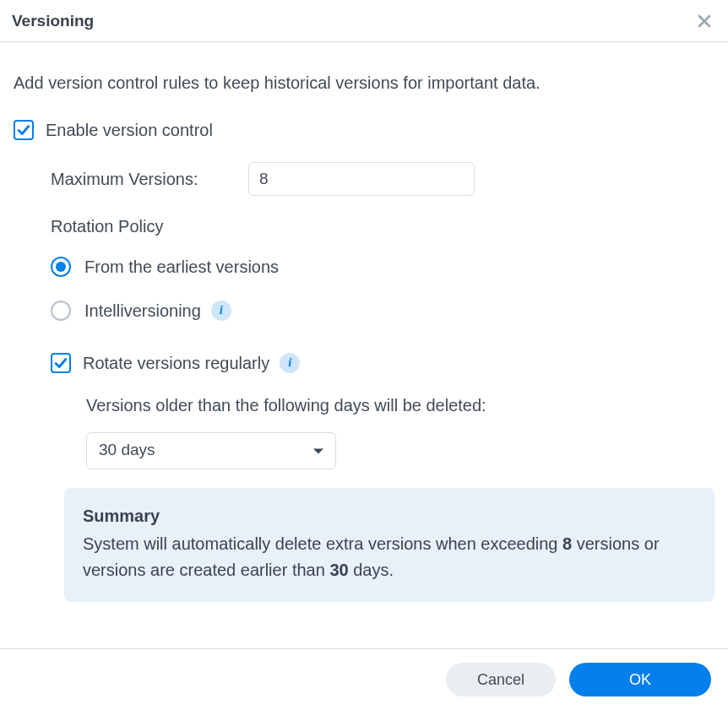 The image size is (728, 710). What do you see at coordinates (364, 130) in the screenshot?
I see `enable-version-control-row: Enable version control` at bounding box center [364, 130].